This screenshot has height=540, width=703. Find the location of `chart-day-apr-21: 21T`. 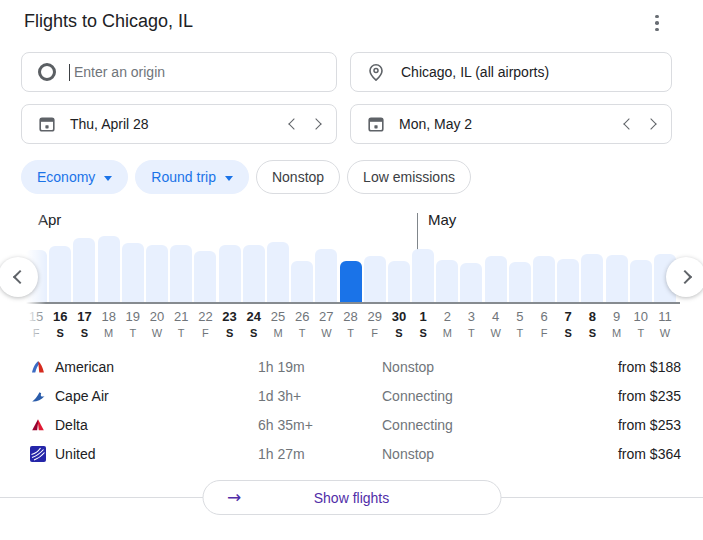

chart-day-apr-21: 21T is located at coordinates (181, 276).